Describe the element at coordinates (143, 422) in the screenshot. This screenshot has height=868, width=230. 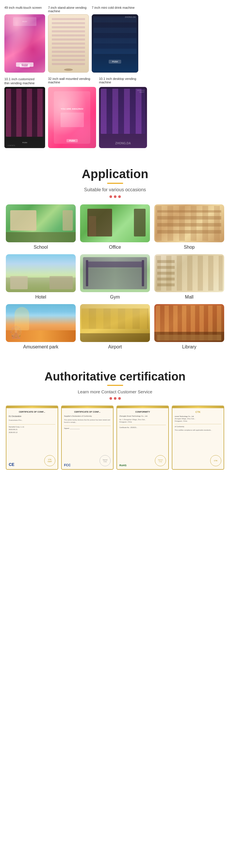
I see `cert-body-3: Zhongda Smart Technology Co., Ltd. No. 1…` at that location.